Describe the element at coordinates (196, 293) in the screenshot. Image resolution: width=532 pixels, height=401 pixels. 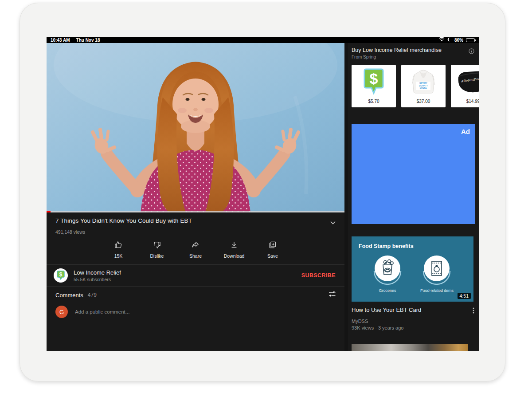
I see `comments-header: Comments 479` at that location.